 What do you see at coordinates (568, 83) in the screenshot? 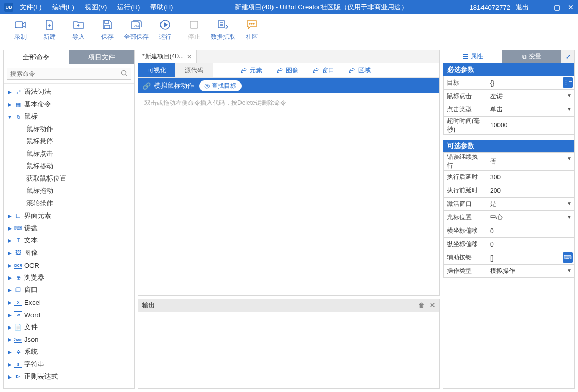
I see `list-picker-icon: ⋮≡` at bounding box center [568, 83].